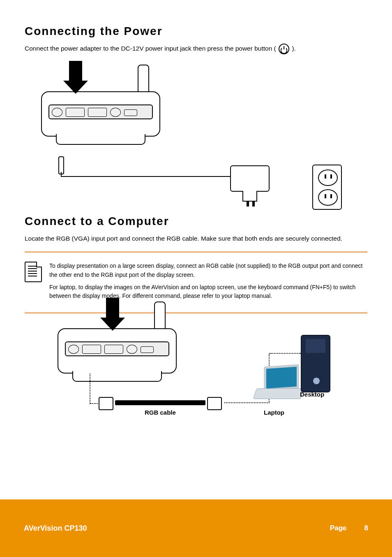  I want to click on note-line-2: For laptop, to display the images on the…, so click(208, 292).